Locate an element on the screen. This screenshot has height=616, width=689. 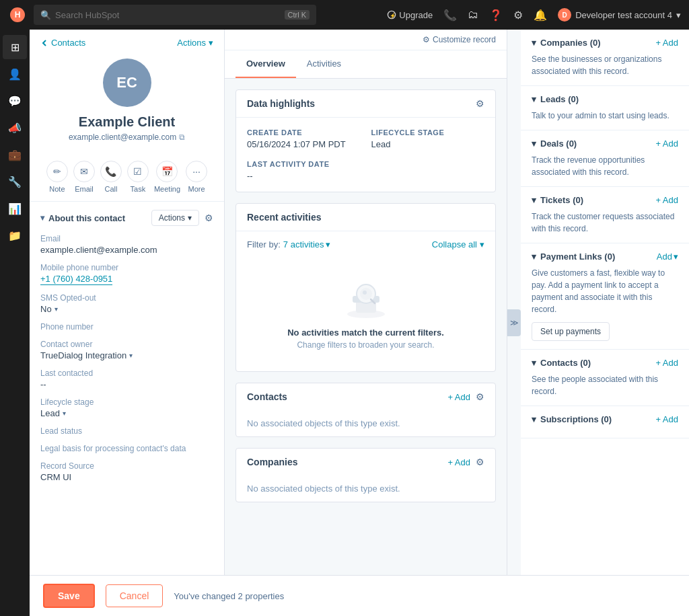
copy-email-icon: ⧉ is located at coordinates (182, 137).